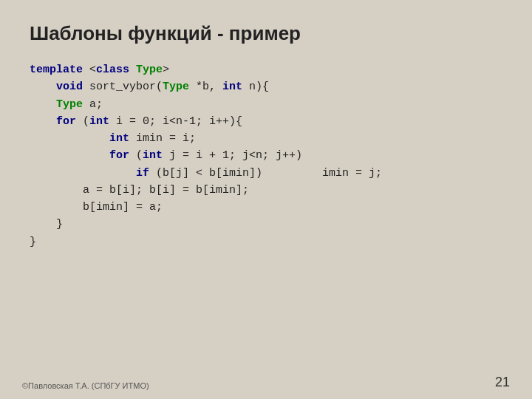  I want to click on page-number: 21, so click(502, 383).